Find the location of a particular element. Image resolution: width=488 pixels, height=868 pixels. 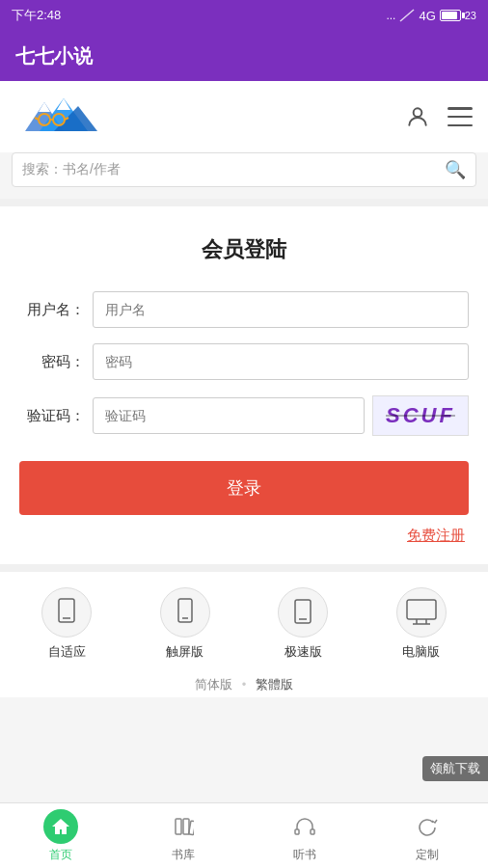

mode-fast-icon-wrapper is located at coordinates (303, 612).